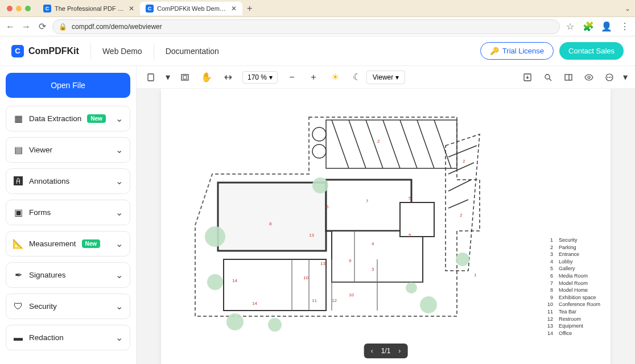 Image resolution: width=635 pixels, height=364 pixels. What do you see at coordinates (228, 77) in the screenshot?
I see `fit-width-icon` at bounding box center [228, 77].